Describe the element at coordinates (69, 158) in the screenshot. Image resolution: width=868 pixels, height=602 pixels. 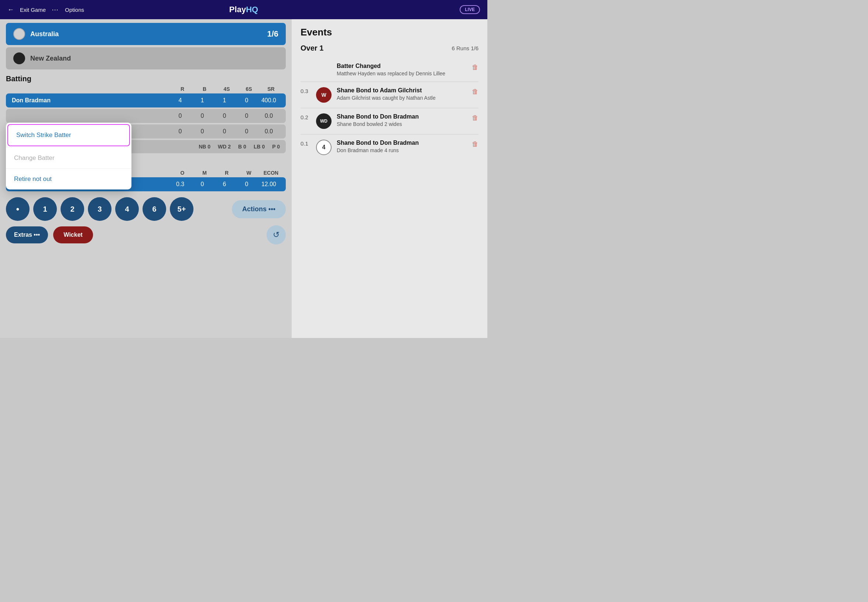
I see `dropdown-item-1: Change Batter` at that location.